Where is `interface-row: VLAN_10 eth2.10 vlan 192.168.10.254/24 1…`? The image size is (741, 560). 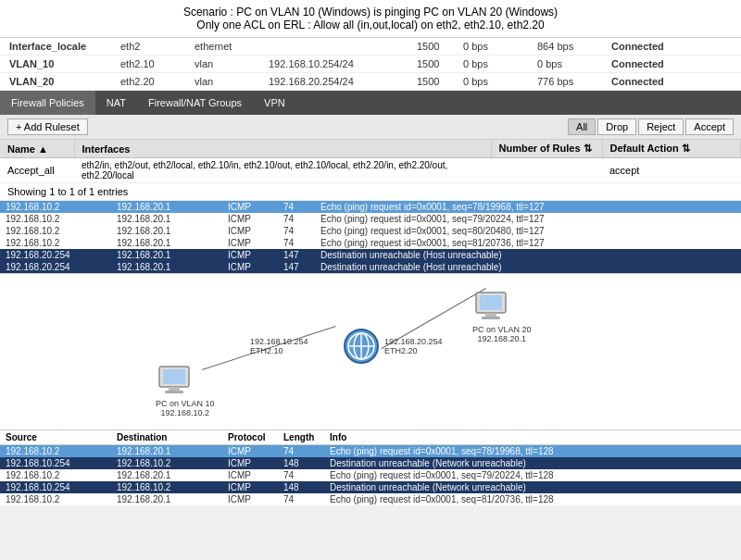
interface-row: VLAN_10 eth2.10 vlan 192.168.10.254/24 1… is located at coordinates (370, 65).